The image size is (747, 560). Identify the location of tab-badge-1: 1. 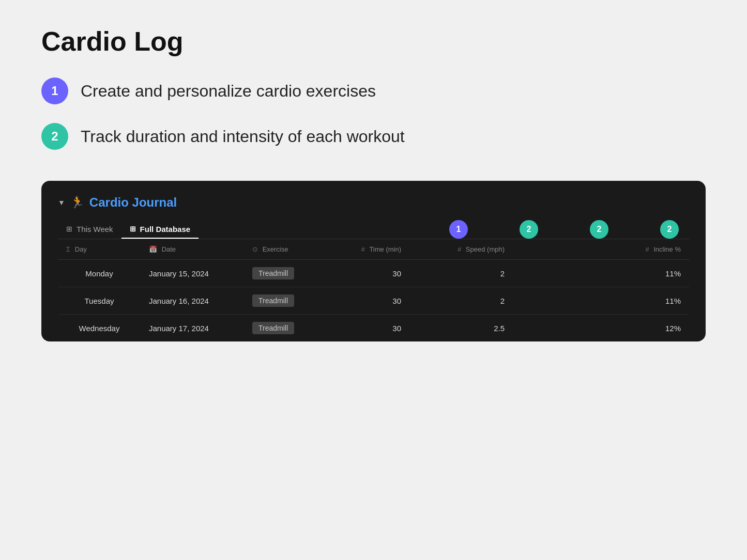
(459, 229).